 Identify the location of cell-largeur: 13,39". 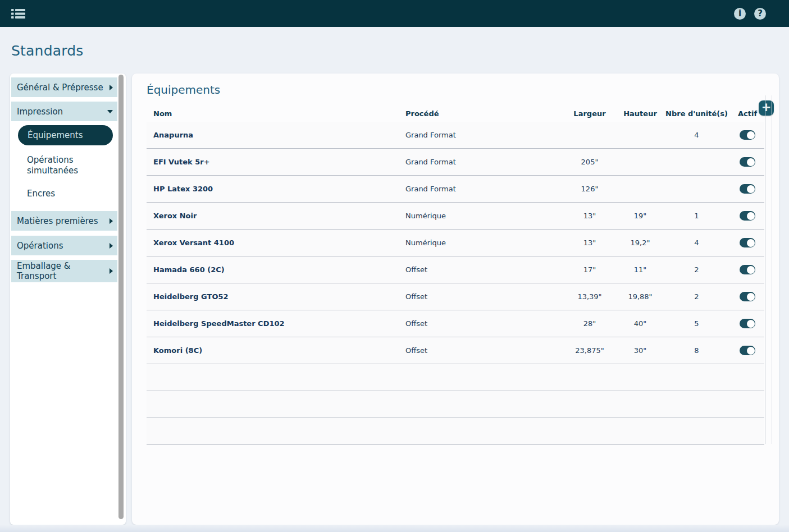
(590, 296).